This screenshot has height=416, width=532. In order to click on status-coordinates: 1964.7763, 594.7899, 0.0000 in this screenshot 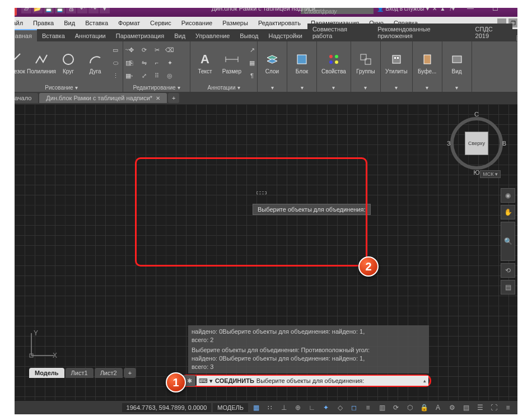, I will do `click(167, 408)`.